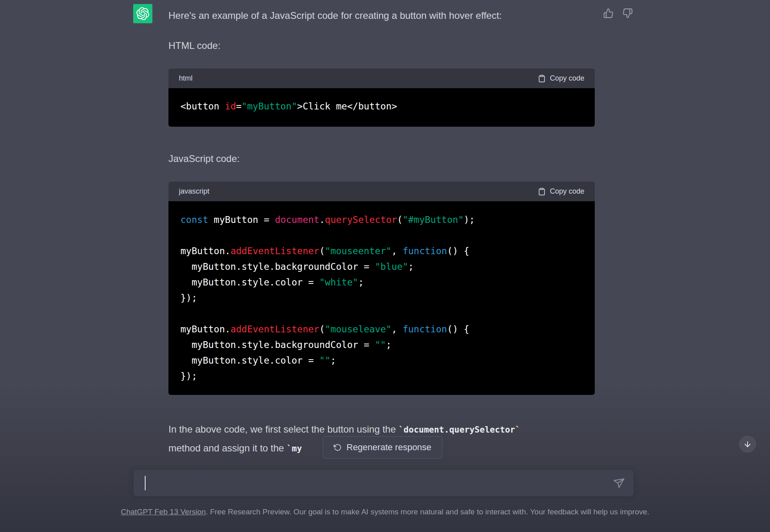  I want to click on explanation-text: In the above code, we first select the b…, so click(284, 429).